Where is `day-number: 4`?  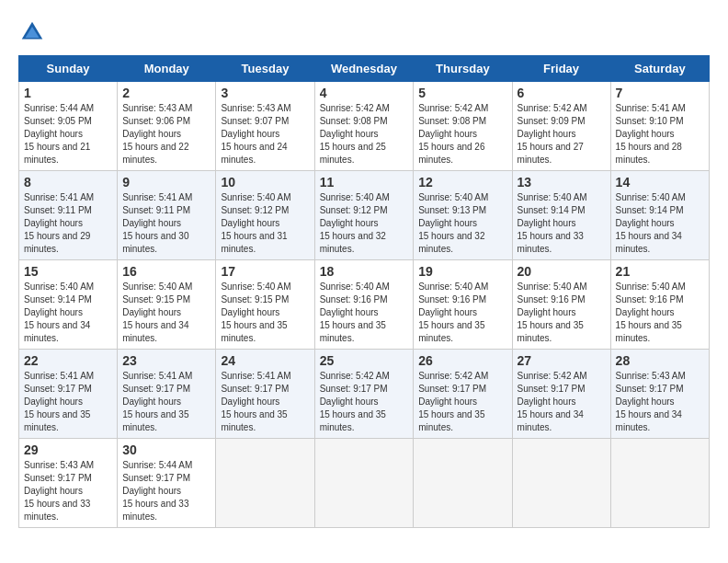
day-number: 4 is located at coordinates (364, 93).